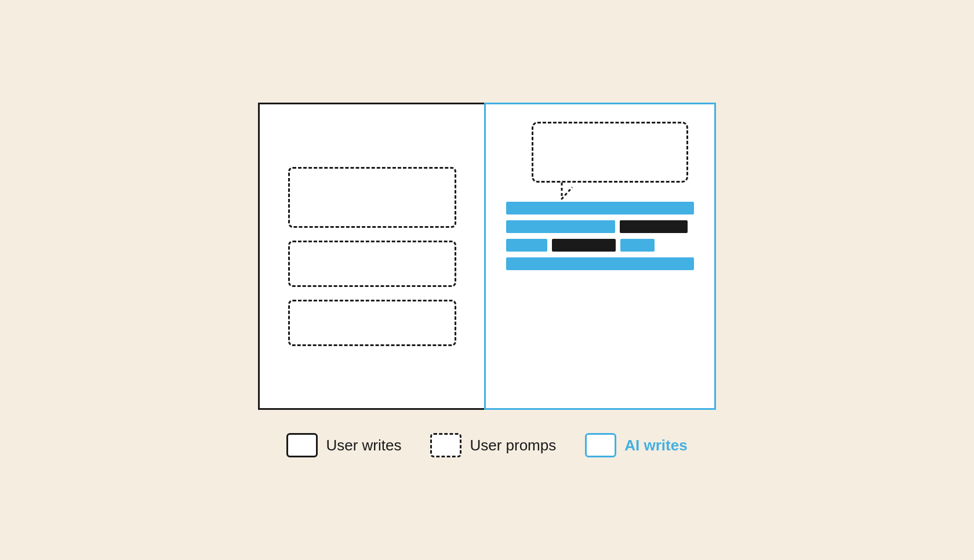  I want to click on speech-bubble-tail-icon, so click(569, 191).